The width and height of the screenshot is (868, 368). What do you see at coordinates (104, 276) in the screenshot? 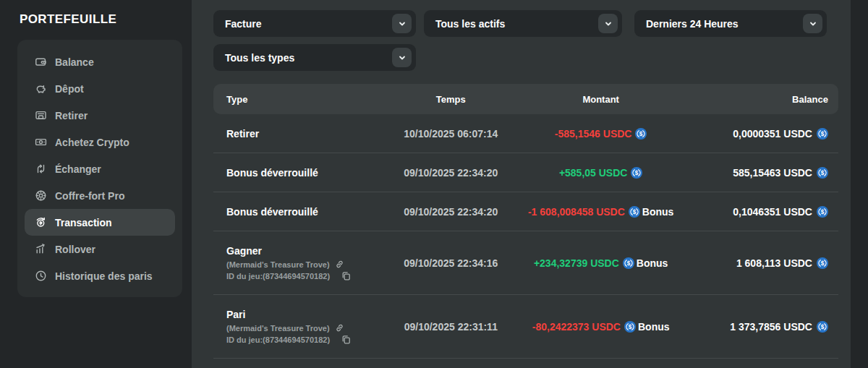
I see `sidebar-item-label: Historique des paris` at bounding box center [104, 276].